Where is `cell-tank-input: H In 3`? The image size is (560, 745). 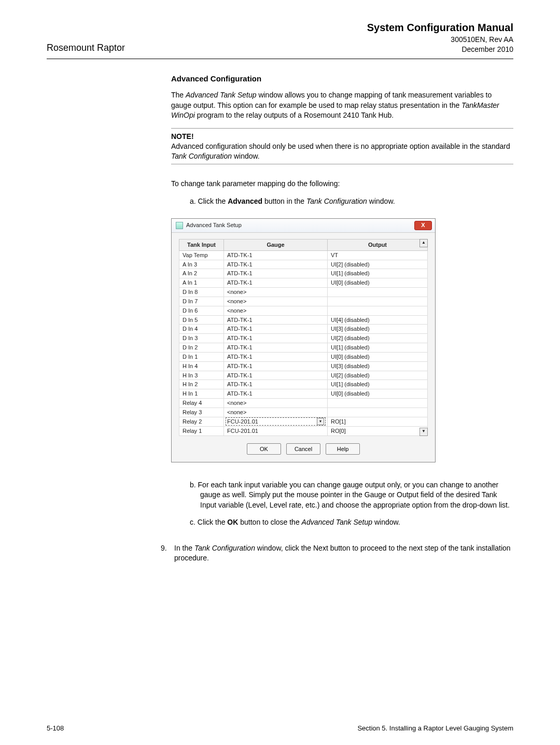
cell-tank-input: H In 3 is located at coordinates (202, 375).